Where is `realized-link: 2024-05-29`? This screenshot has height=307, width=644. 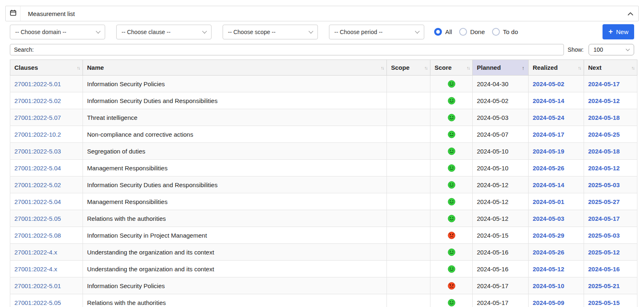
realized-link: 2024-05-29 is located at coordinates (549, 236).